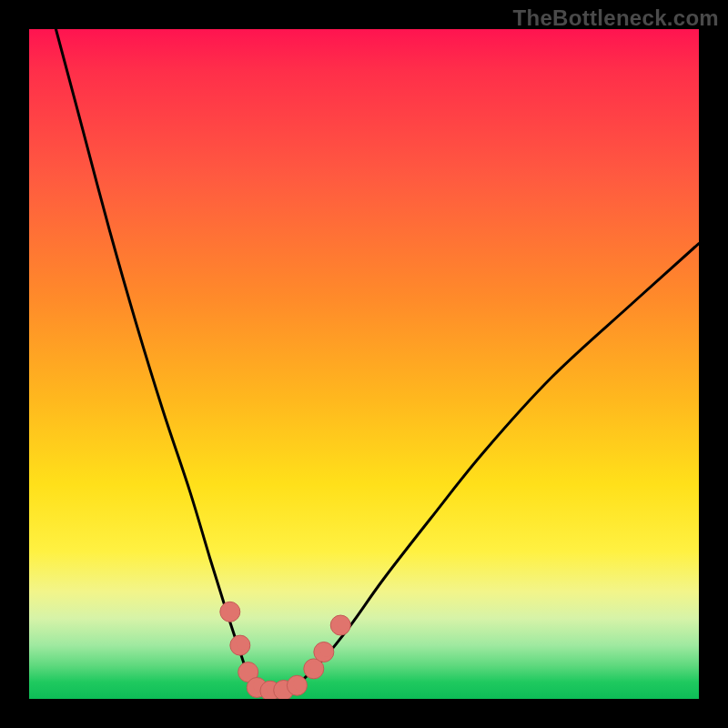 This screenshot has height=728, width=728. Describe the element at coordinates (616, 18) in the screenshot. I see `watermark-text: TheBottleneck.com` at that location.